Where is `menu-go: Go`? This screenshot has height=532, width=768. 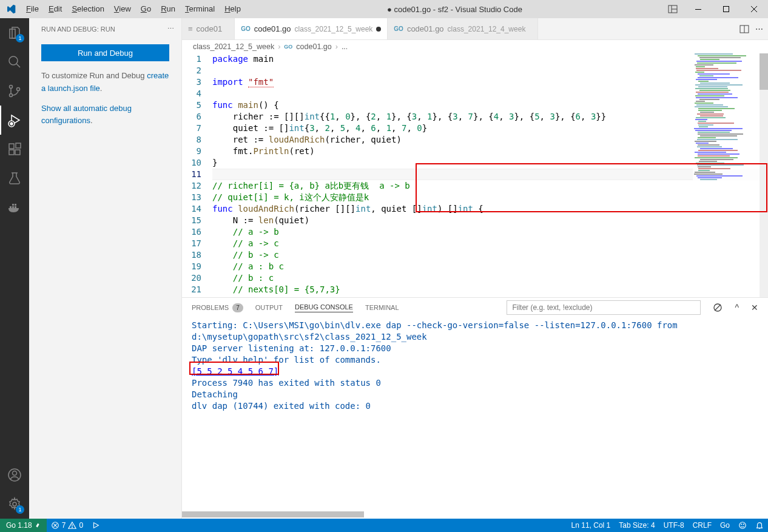
menu-go: Go is located at coordinates (146, 9).